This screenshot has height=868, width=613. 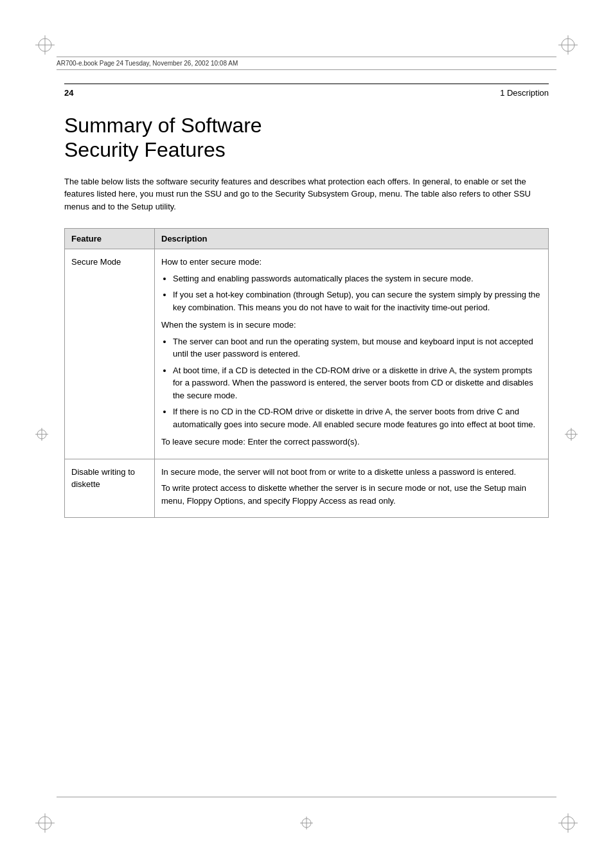 I want to click on table-header-row: Feature Description, so click(x=307, y=239).